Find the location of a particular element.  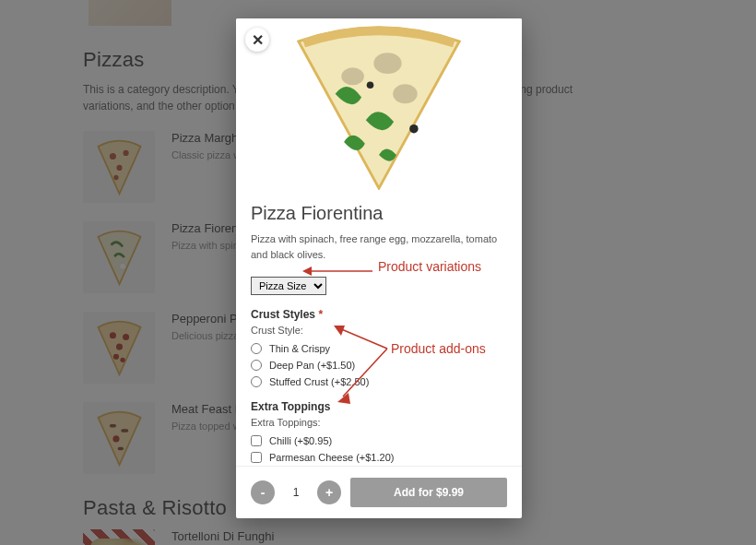

topping-option-label: Chilli (+$0.95) is located at coordinates (301, 441).